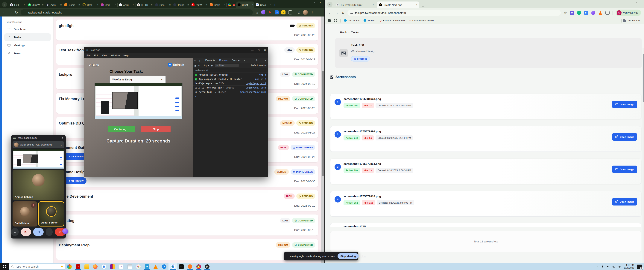  I want to click on bookmark-item: Martjin, so click(370, 21).